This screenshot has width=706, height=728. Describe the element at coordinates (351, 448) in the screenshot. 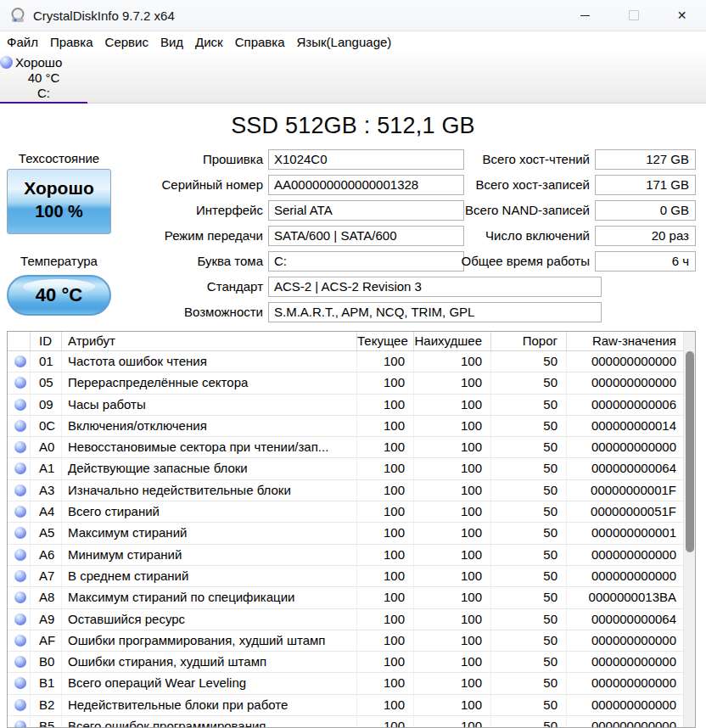

I see `smart-row-A0: A0Невосстановимые сектора при чтении/зап…` at that location.